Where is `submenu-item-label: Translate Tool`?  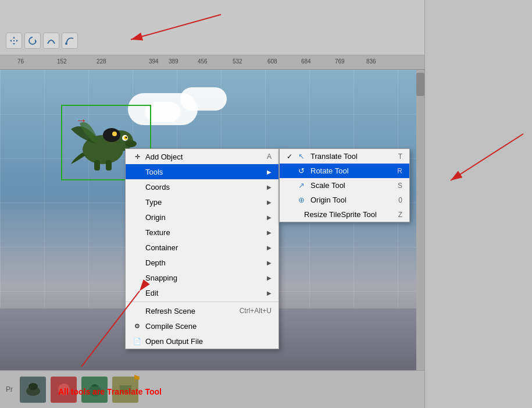
submenu-item-label: Translate Tool is located at coordinates (334, 156).